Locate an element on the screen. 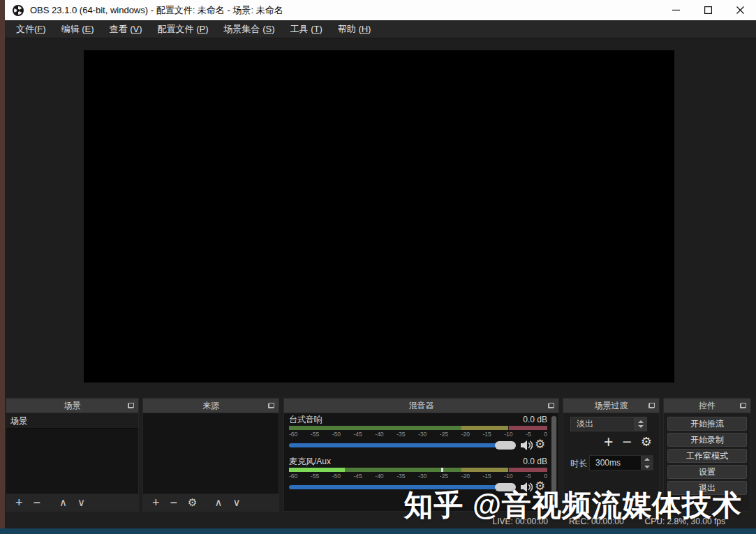 This screenshot has height=534, width=756. source-properties-gear-icon: ⚙ is located at coordinates (193, 503).